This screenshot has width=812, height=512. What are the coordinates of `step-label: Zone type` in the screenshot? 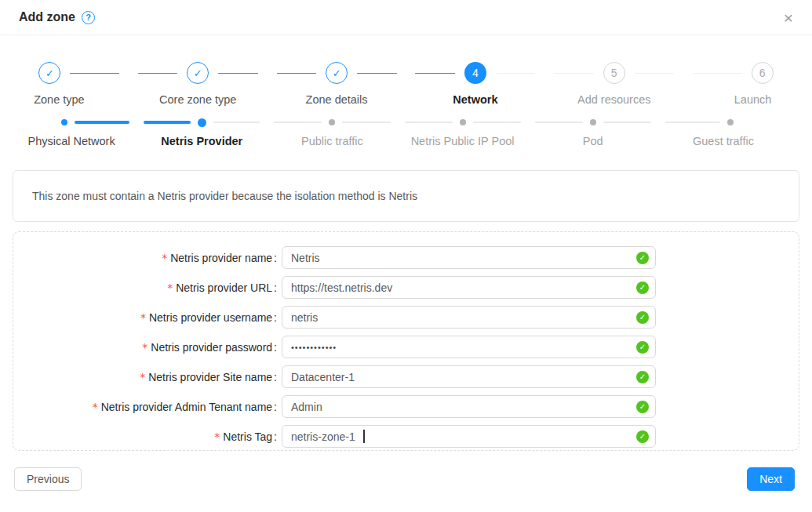 It's located at (64, 100).